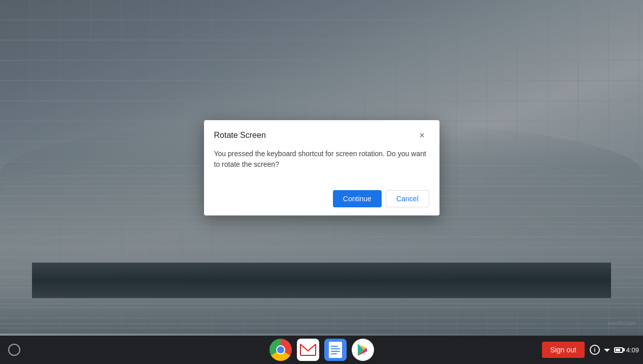  Describe the element at coordinates (632, 350) in the screenshot. I see `clock-display: 4:09` at that location.